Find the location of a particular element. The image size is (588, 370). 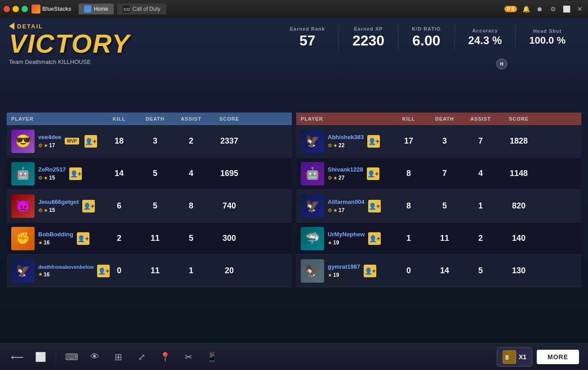

bs-icon is located at coordinates (36, 9).